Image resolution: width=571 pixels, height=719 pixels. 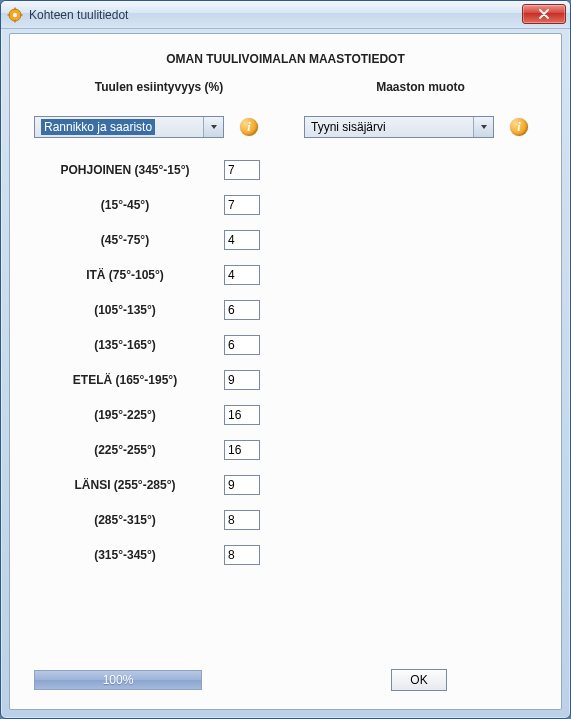 What do you see at coordinates (78, 15) in the screenshot?
I see `window-title: Kohteen tuulitiedot` at bounding box center [78, 15].